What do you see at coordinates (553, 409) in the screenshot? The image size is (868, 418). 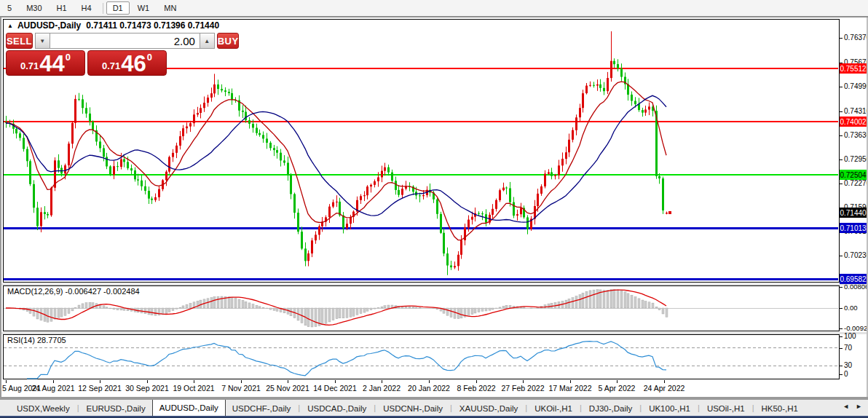 I see `chart-tab-ukoil-h1: UKOil-,H1` at bounding box center [553, 409].